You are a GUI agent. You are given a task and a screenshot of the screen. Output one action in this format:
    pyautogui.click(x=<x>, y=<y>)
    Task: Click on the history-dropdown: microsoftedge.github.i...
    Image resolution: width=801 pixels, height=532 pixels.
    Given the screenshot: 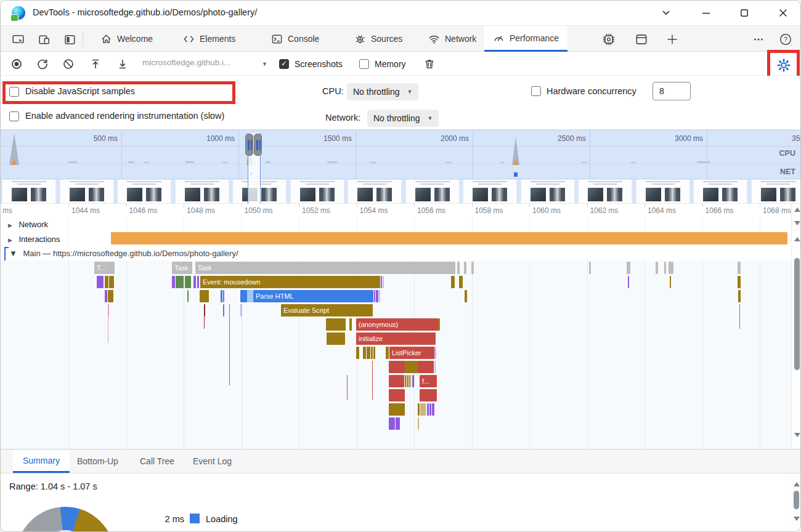 What is the action you would take?
    pyautogui.click(x=195, y=63)
    